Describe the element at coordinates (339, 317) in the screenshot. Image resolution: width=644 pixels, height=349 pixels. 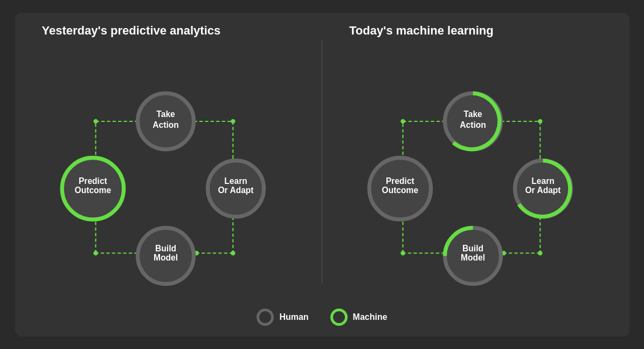
I see `machine-legend-icon` at that location.